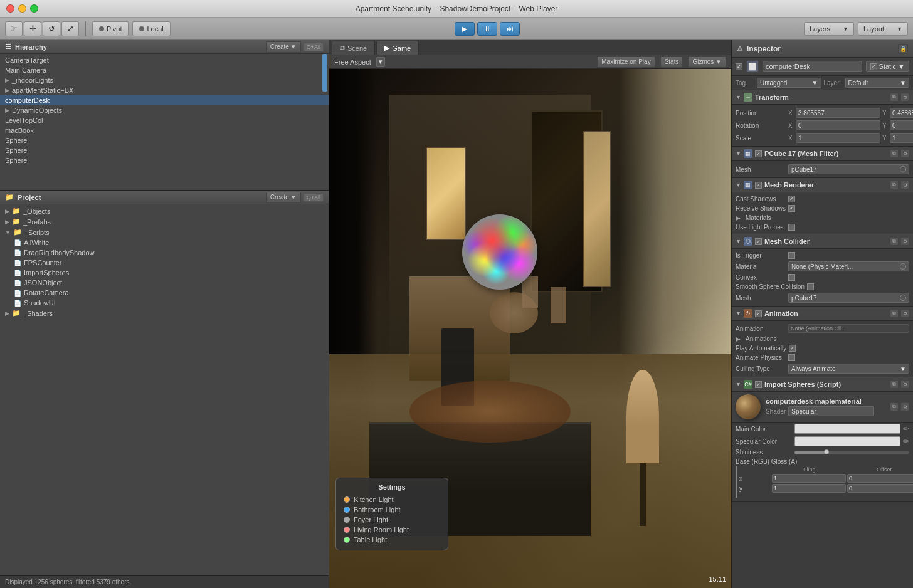 The width and height of the screenshot is (913, 588). I want to click on project-item-importspheres: 📄 ImportSpheres, so click(164, 273).